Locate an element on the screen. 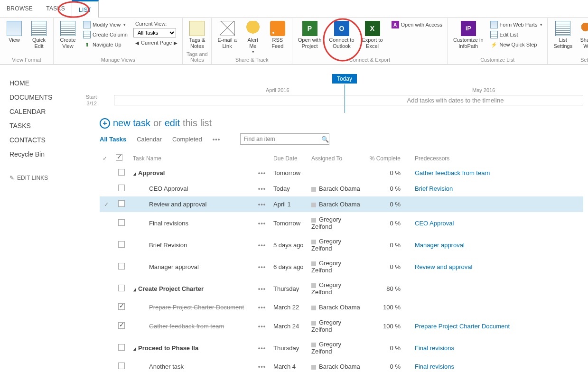 The image size is (588, 372). predecessors: Manager approval is located at coordinates (494, 245).